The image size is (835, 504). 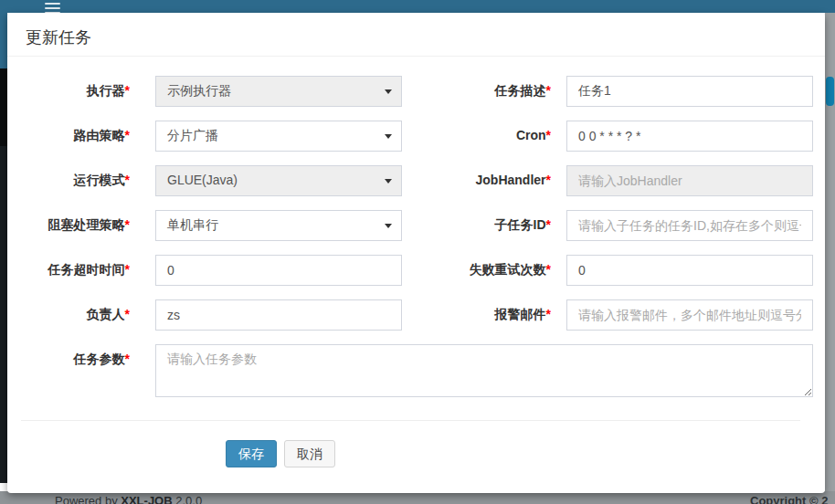 What do you see at coordinates (81, 270) in the screenshot?
I see `timeout-label: 任务超时时间*` at bounding box center [81, 270].